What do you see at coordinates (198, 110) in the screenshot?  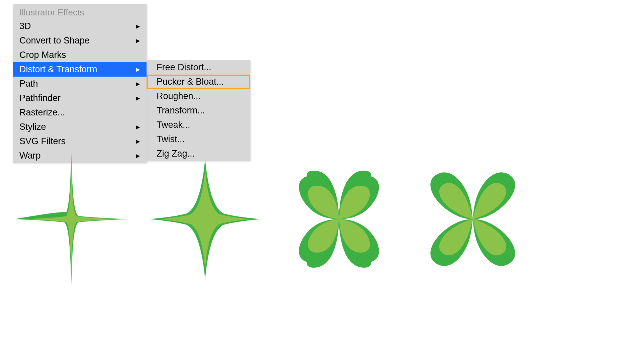 I see `submenu-item-transform: Transform...` at bounding box center [198, 110].